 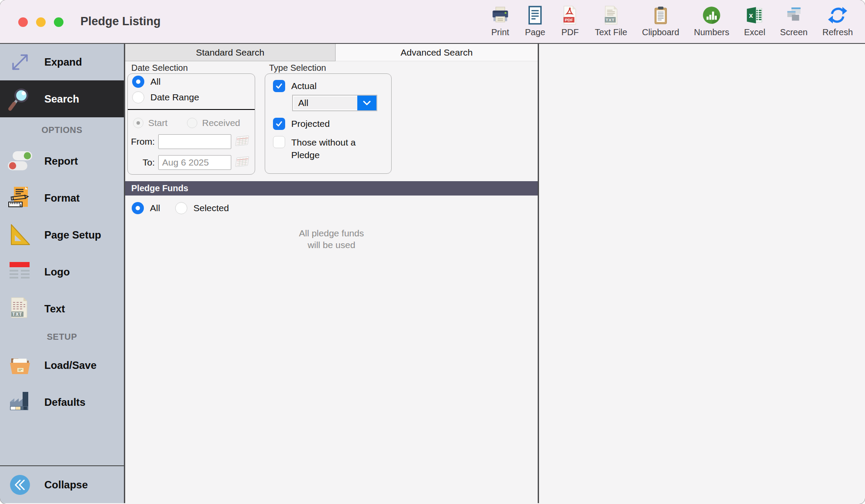 I want to click on numbers-chart-icon, so click(x=712, y=15).